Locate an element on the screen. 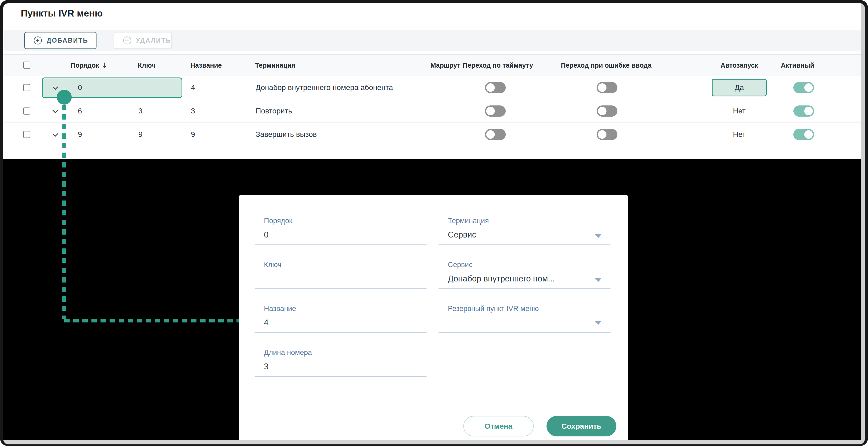 This screenshot has height=446, width=868. toolbar: ДОБАВИТЬ УДАЛИТЬ is located at coordinates (434, 40).